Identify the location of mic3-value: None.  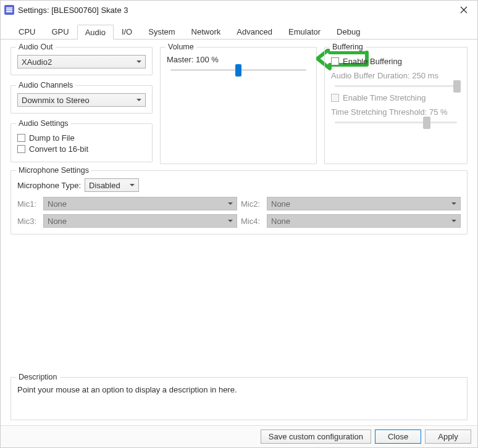
(57, 221).